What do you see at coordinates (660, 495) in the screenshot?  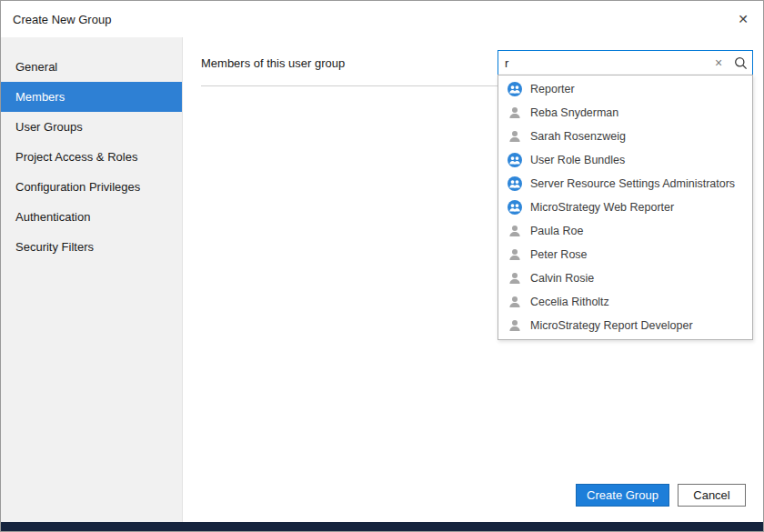 I see `footer-buttons: Create Group Cancel` at bounding box center [660, 495].